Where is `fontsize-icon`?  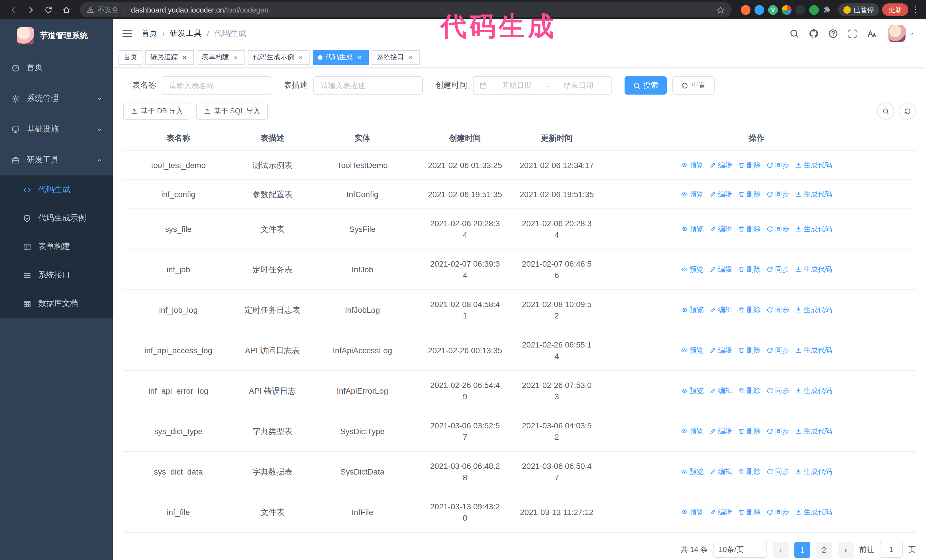
fontsize-icon is located at coordinates (872, 34).